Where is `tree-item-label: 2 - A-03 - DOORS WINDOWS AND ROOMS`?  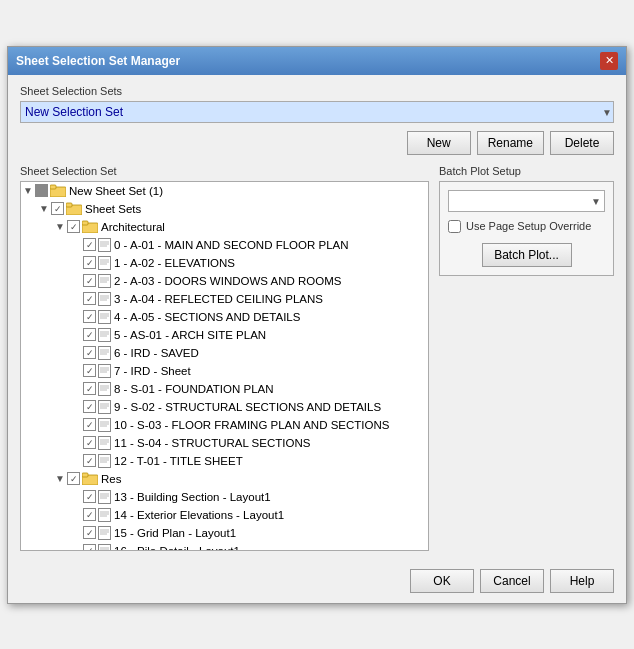
tree-item-label: 2 - A-03 - DOORS WINDOWS AND ROOMS is located at coordinates (228, 281).